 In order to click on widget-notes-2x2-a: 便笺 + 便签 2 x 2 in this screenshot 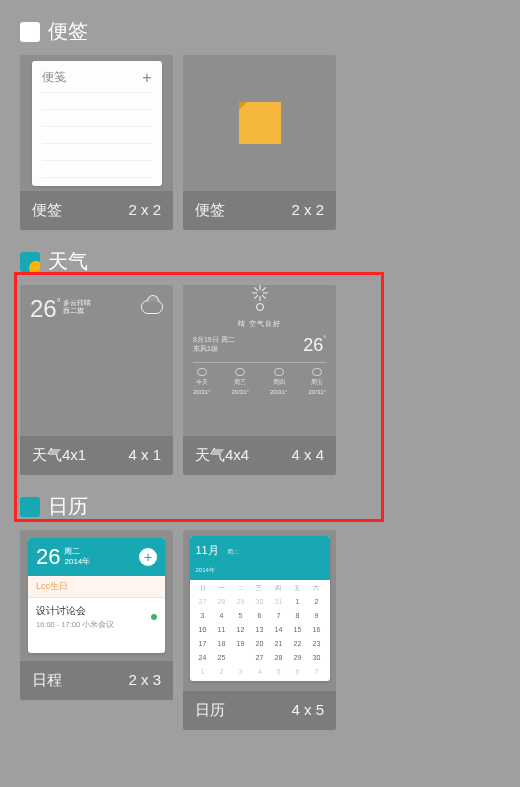, I will do `click(96, 142)`.